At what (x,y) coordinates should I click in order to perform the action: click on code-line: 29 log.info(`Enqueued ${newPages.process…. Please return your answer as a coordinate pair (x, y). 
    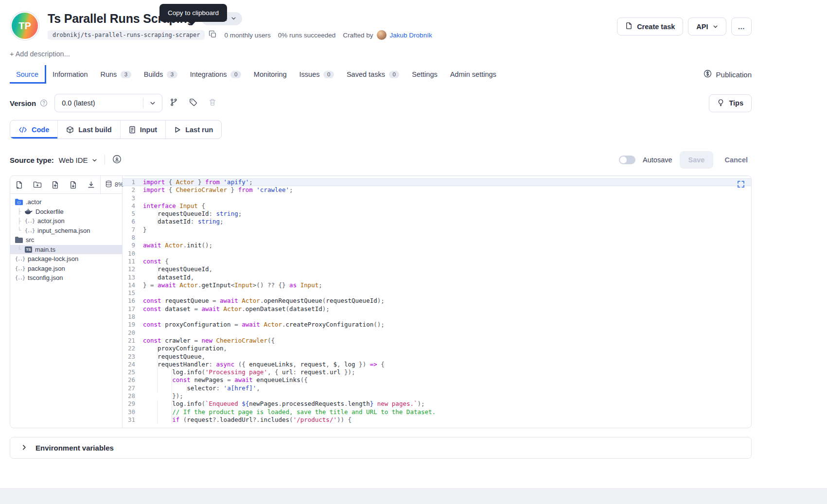
    Looking at the image, I should click on (437, 404).